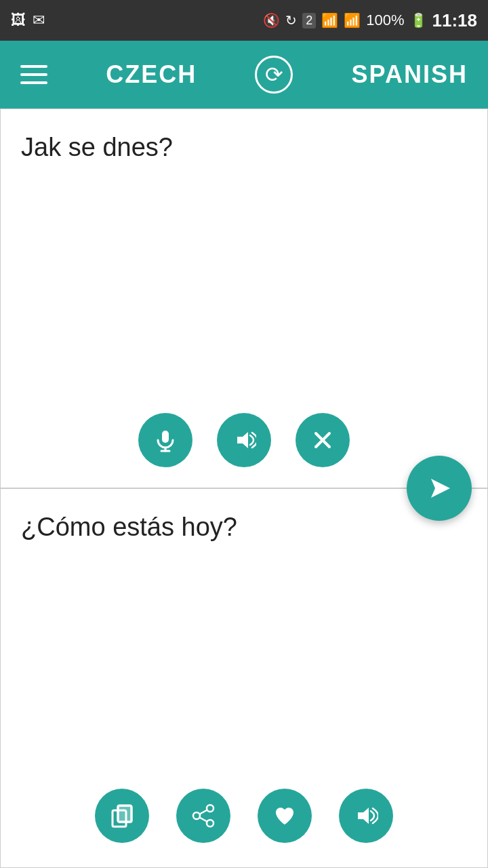 This screenshot has width=488, height=868. Describe the element at coordinates (291, 20) in the screenshot. I see `sync-icon: ↻` at that location.